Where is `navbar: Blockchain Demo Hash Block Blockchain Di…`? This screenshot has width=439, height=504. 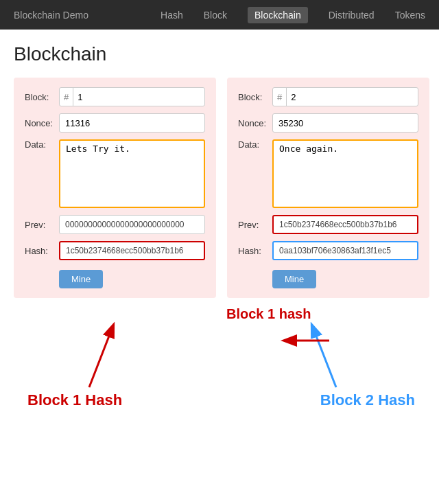
navbar: Blockchain Demo Hash Block Blockchain Di… is located at coordinates (220, 15).